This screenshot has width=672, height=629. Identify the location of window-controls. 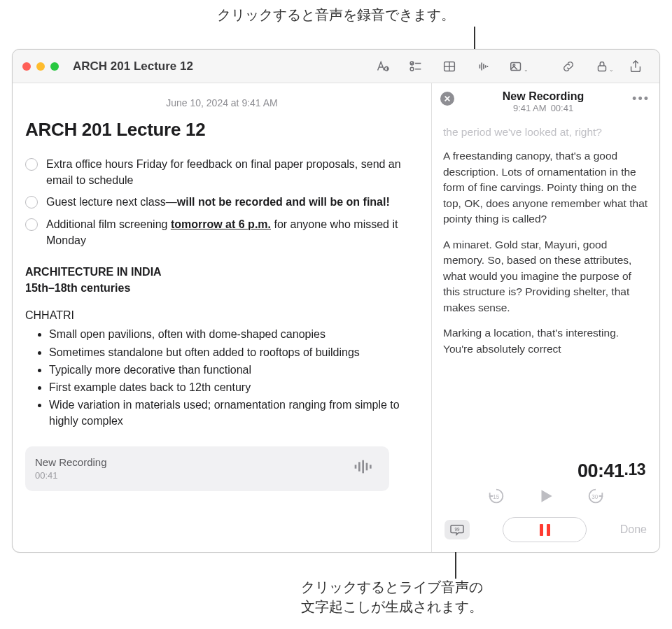
(41, 66).